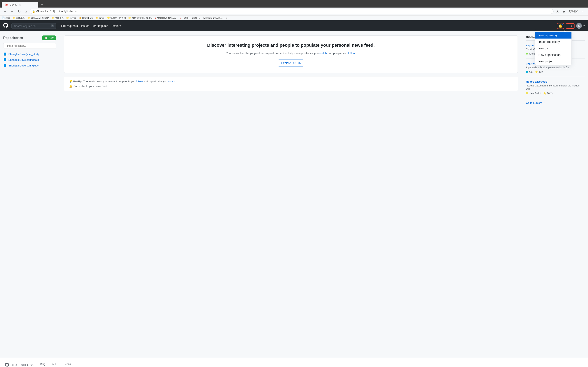 The height and width of the screenshot is (367, 588). Describe the element at coordinates (294, 4) in the screenshot. I see `browser-tab-bar: 🐙 GitHub ✕ +` at that location.